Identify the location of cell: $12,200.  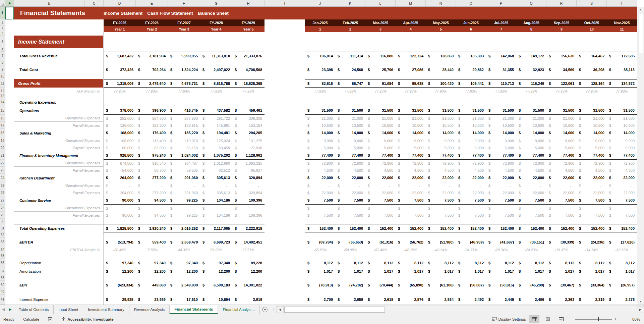
(248, 271).